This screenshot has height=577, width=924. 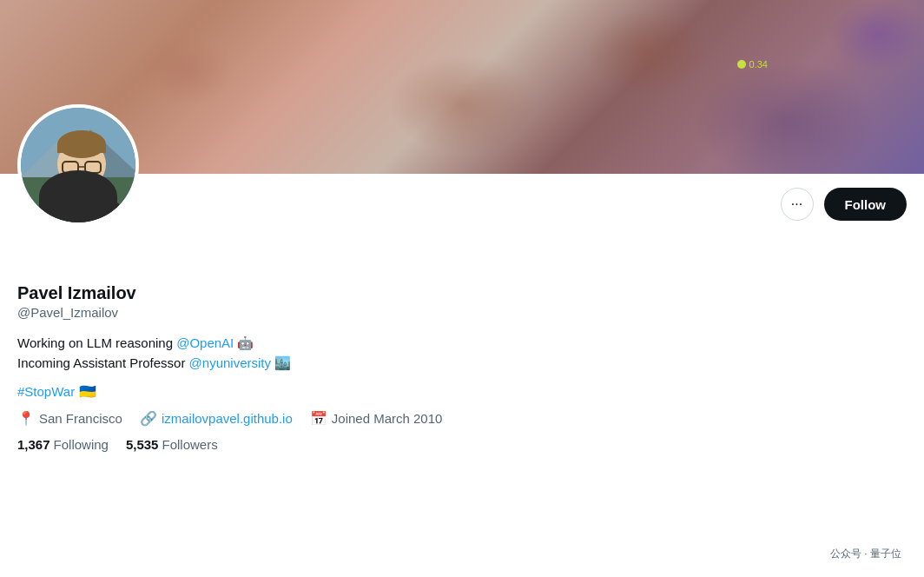 What do you see at coordinates (88, 391) in the screenshot?
I see `ukraine-flag: 🇺🇦` at bounding box center [88, 391].